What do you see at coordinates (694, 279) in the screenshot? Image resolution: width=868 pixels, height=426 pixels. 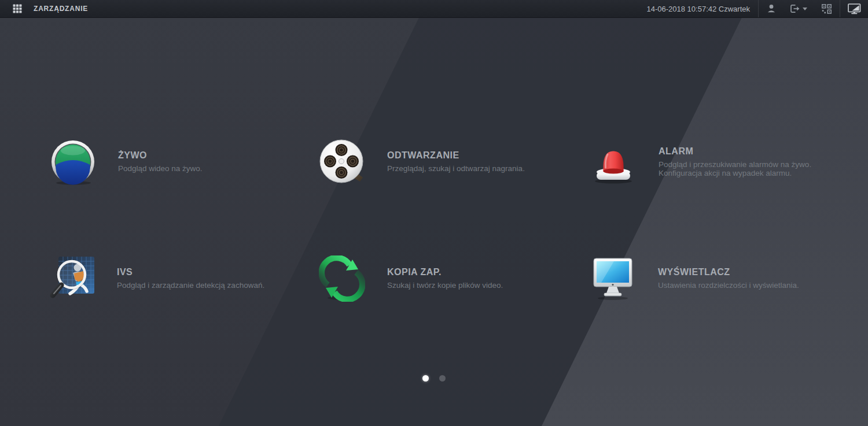 I see `menu-item-display: WYŚWIETLACZ Ustawienia rozdzielczości i …` at bounding box center [694, 279].